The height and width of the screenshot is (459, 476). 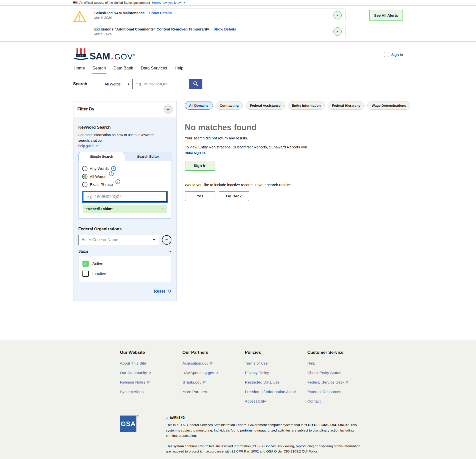 I want to click on how-you-know-link: Here's how you know, so click(x=167, y=3).